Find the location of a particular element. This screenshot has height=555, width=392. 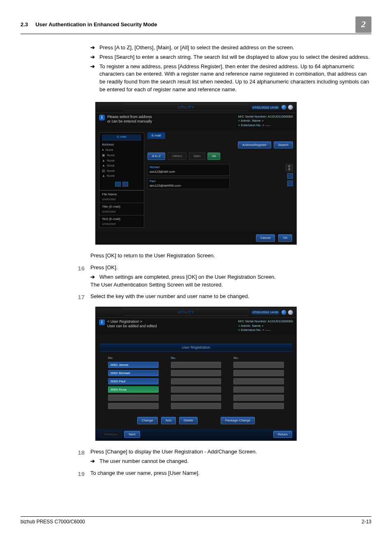

step-text: The User Authentication Setting Screen w… is located at coordinates (231, 285).